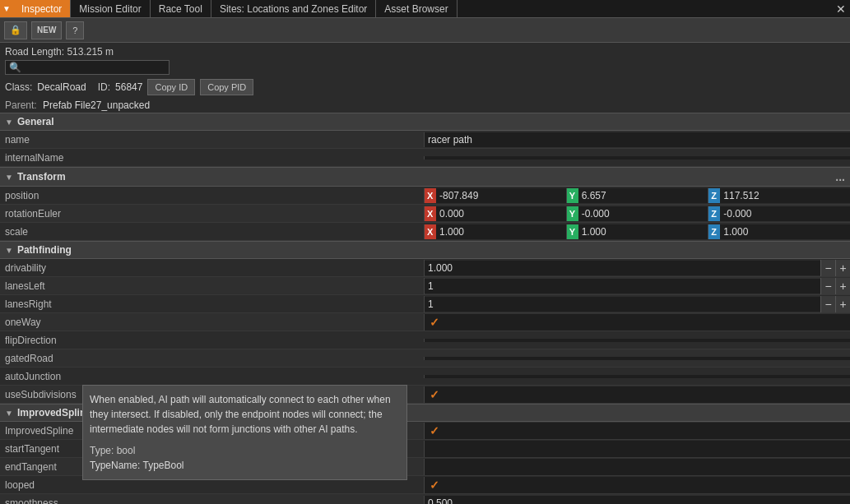 The image size is (850, 504). What do you see at coordinates (95, 67) in the screenshot?
I see `search-input` at bounding box center [95, 67].